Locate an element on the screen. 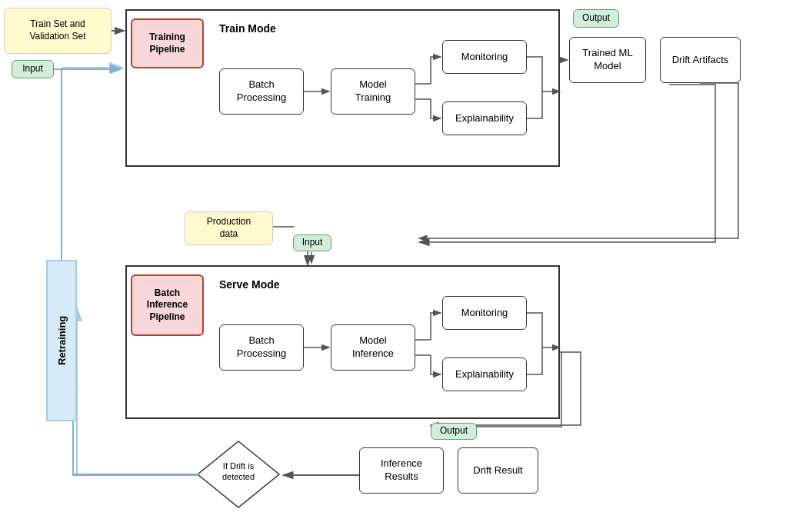  production-data-label: Production data is located at coordinates (229, 228).